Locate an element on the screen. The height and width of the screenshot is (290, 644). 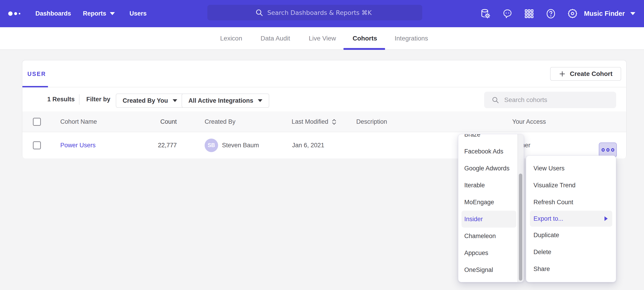
menu-item-chameleon: Chameleon is located at coordinates (488, 236).